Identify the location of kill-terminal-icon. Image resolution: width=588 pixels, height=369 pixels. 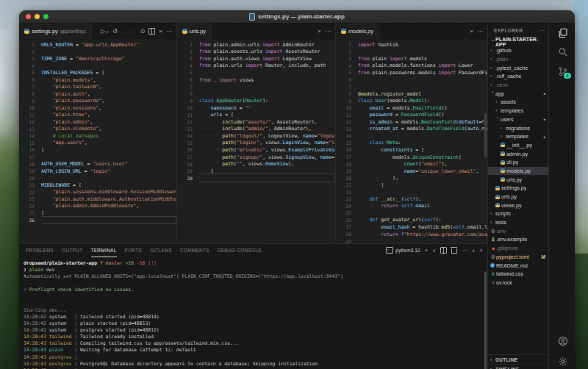
(454, 251).